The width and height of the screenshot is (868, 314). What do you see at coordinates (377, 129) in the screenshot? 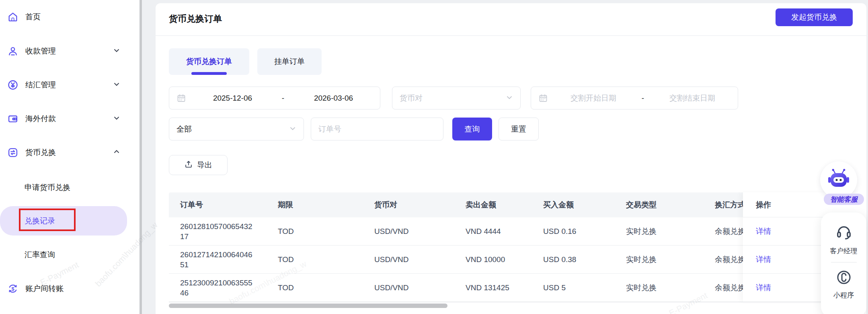
I see `order-number-input` at bounding box center [377, 129].